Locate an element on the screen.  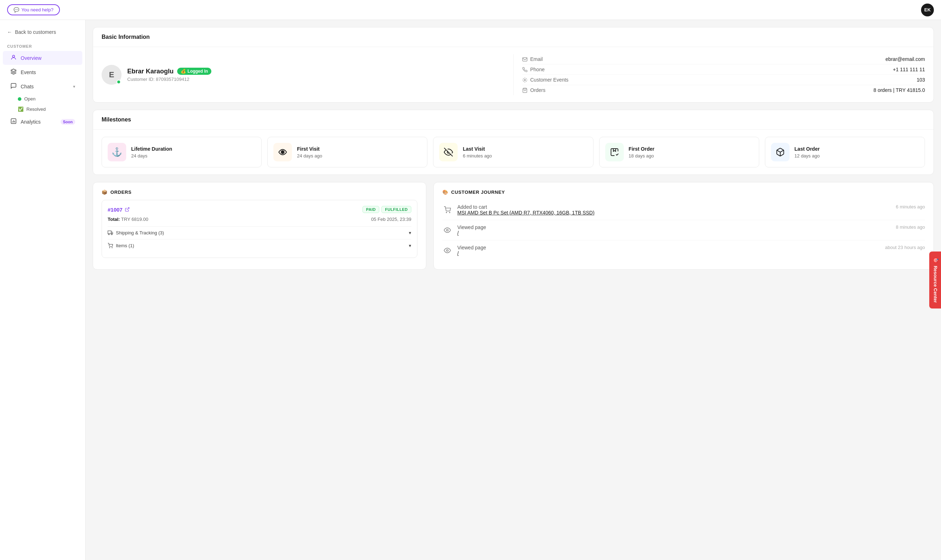
open-label: Open is located at coordinates (30, 99).